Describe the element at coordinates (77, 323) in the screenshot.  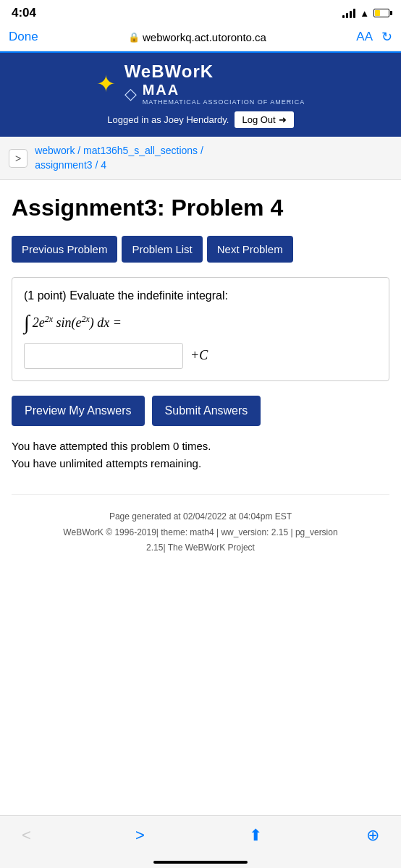
I see `integral-expression: 2e2x sin(e2x) dx =` at that location.